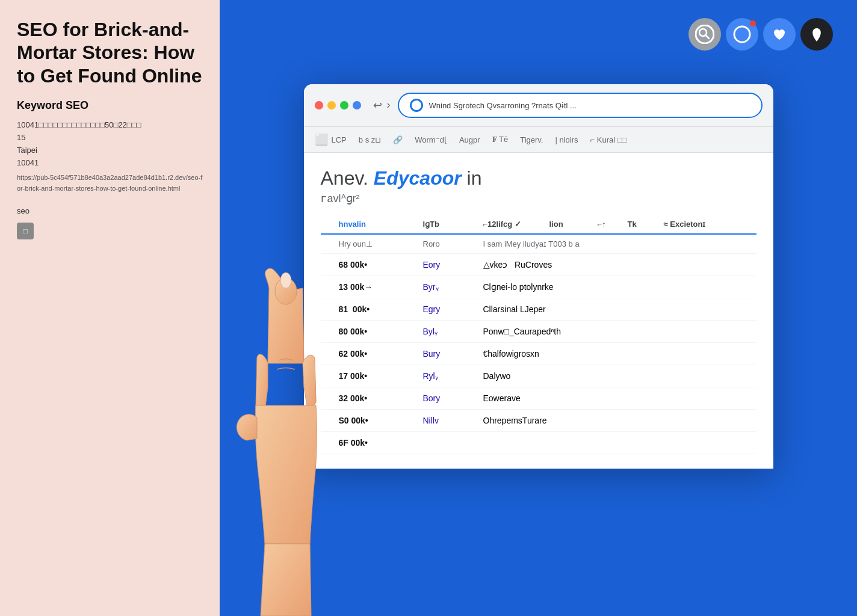 The image size is (857, 616). I want to click on hand-overlay, so click(292, 442).